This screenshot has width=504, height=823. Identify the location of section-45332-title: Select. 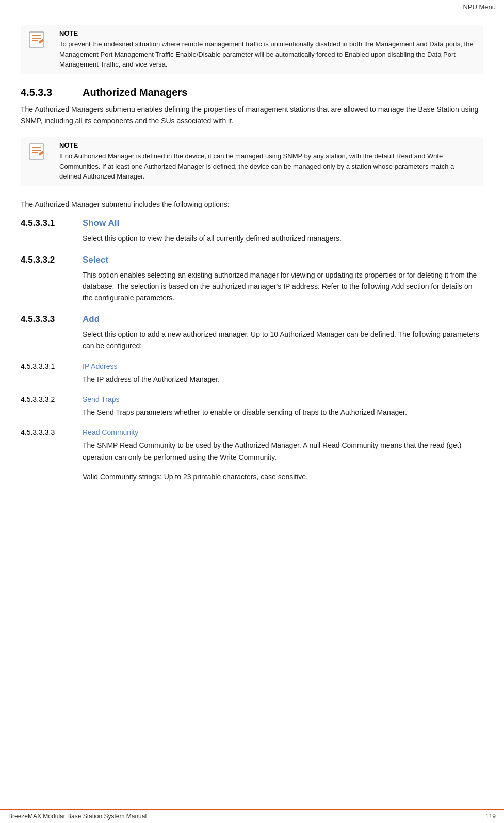
(95, 260).